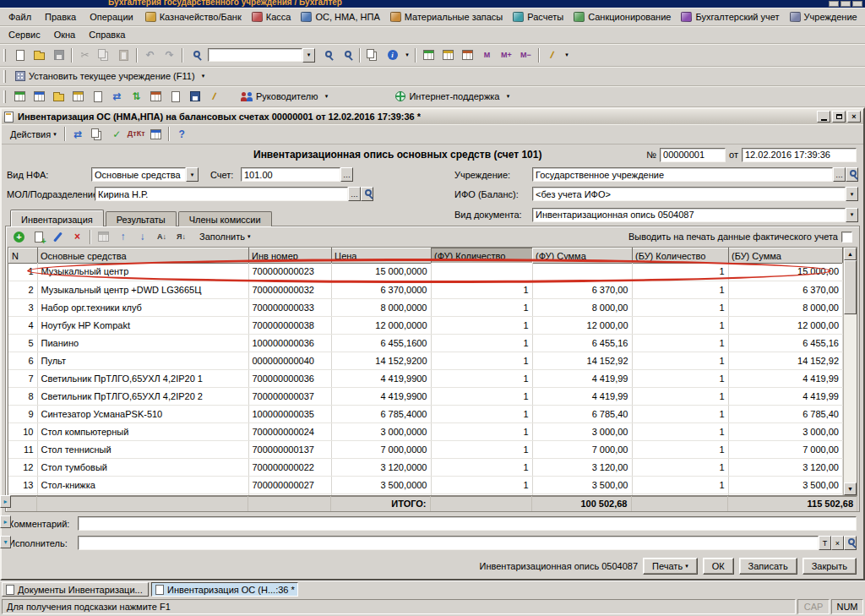  I want to click on executor-clear-button: ×, so click(838, 542).